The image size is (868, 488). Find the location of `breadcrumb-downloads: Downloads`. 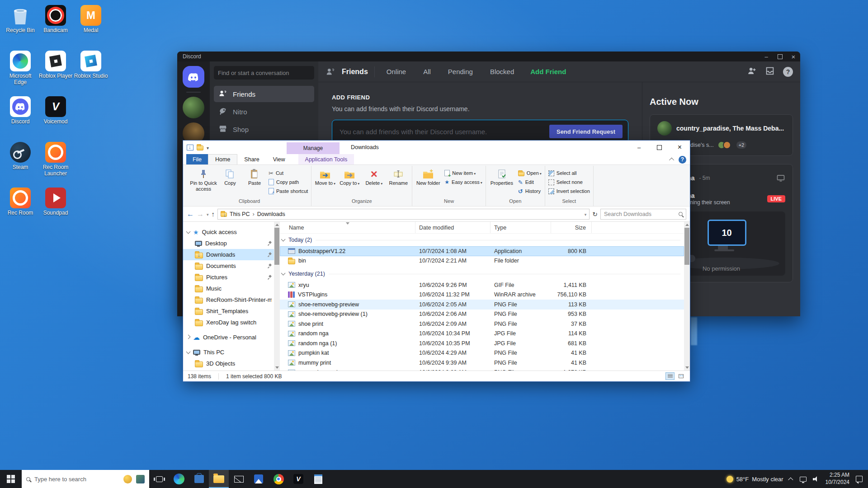

breadcrumb-downloads: Downloads is located at coordinates (271, 214).